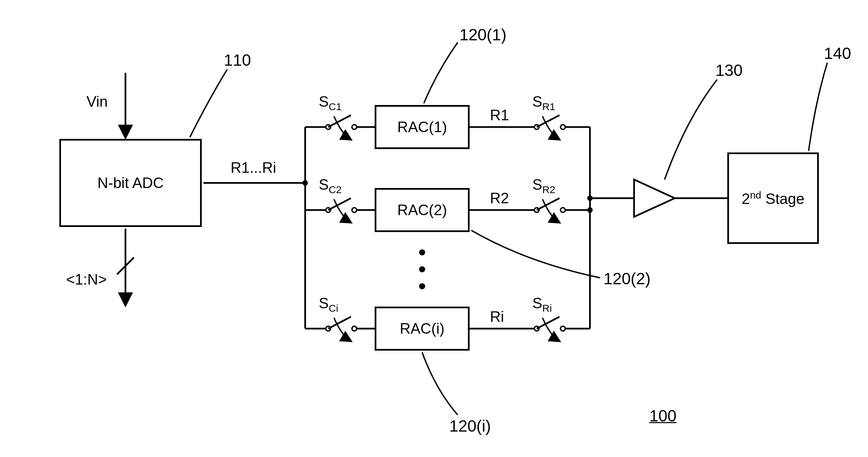 Image resolution: width=868 pixels, height=457 pixels. I want to click on row1-wires, so click(448, 127).